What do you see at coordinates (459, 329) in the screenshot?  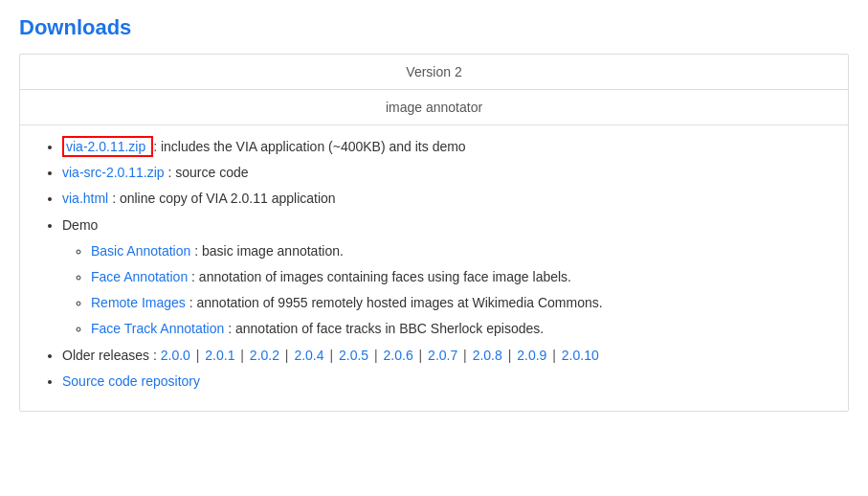 I see `list-item: Face Track Annotation : annotation of fa…` at bounding box center [459, 329].